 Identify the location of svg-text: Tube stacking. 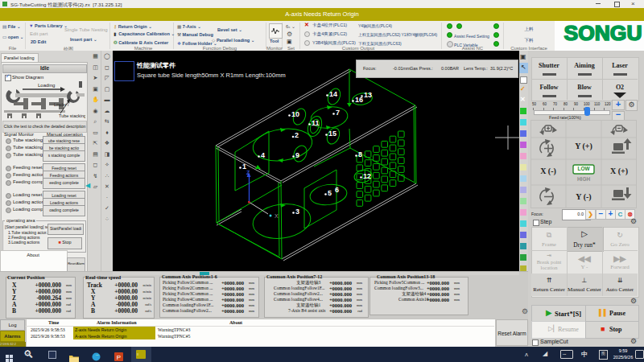
(72, 116).